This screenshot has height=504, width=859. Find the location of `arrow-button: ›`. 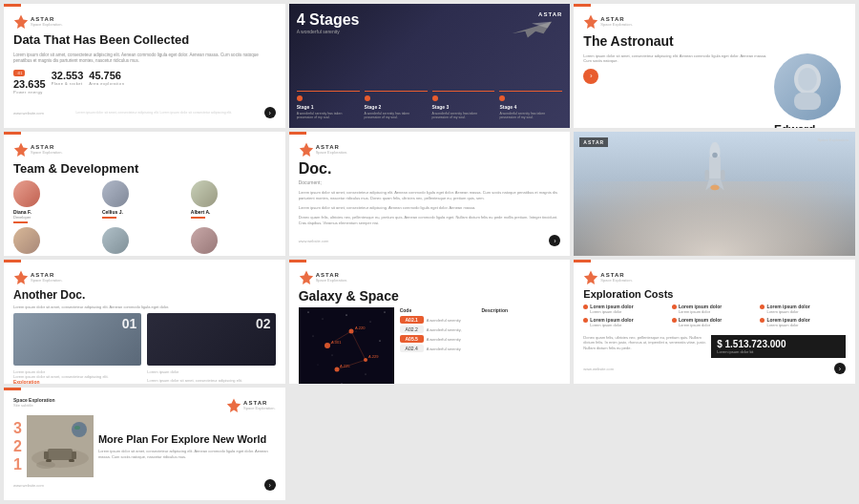

arrow-button: › is located at coordinates (591, 76).